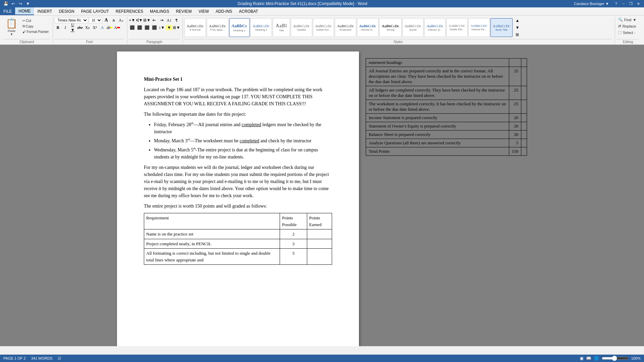  Describe the element at coordinates (261, 28) in the screenshot. I see `style-heading2: AaBbCcDc Heading 2` at that location.